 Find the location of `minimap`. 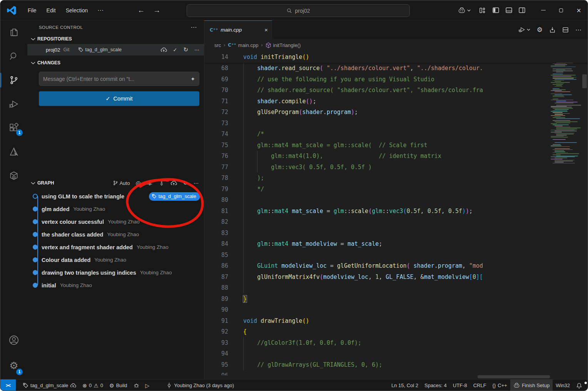

minimap is located at coordinates (566, 110).